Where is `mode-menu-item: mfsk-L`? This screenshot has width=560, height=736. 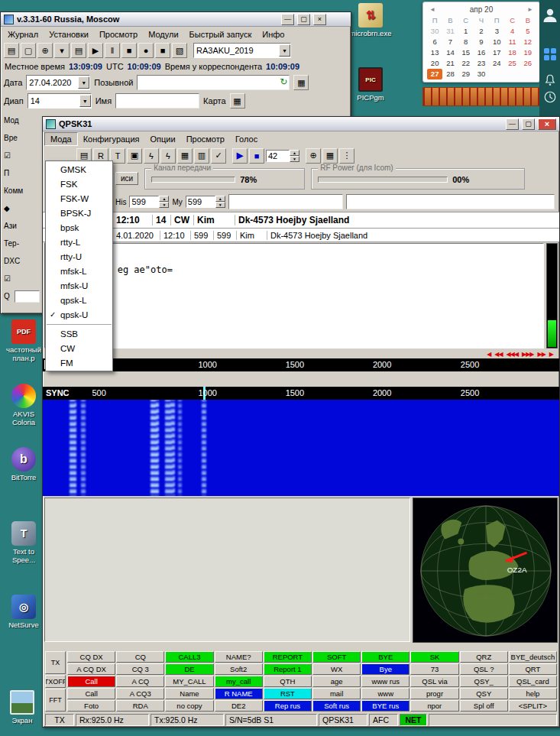 mode-menu-item: mfsk-L is located at coordinates (79, 271).